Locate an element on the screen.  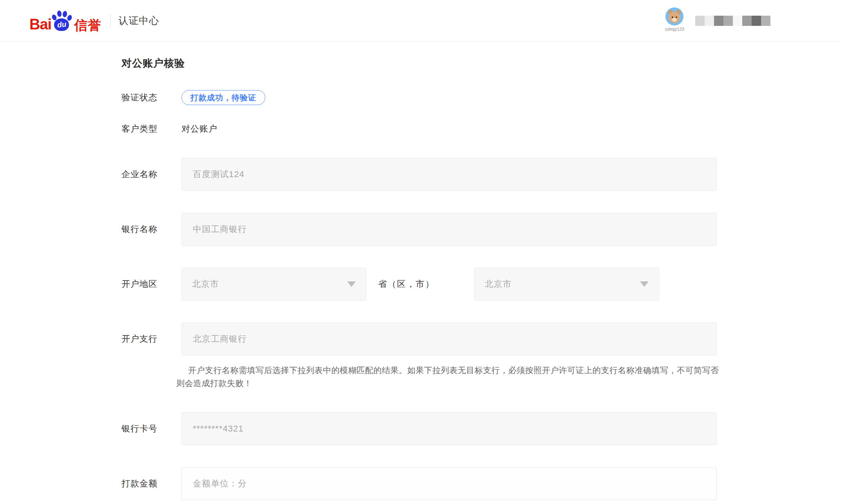
status-label: 验证状态 is located at coordinates (151, 98).